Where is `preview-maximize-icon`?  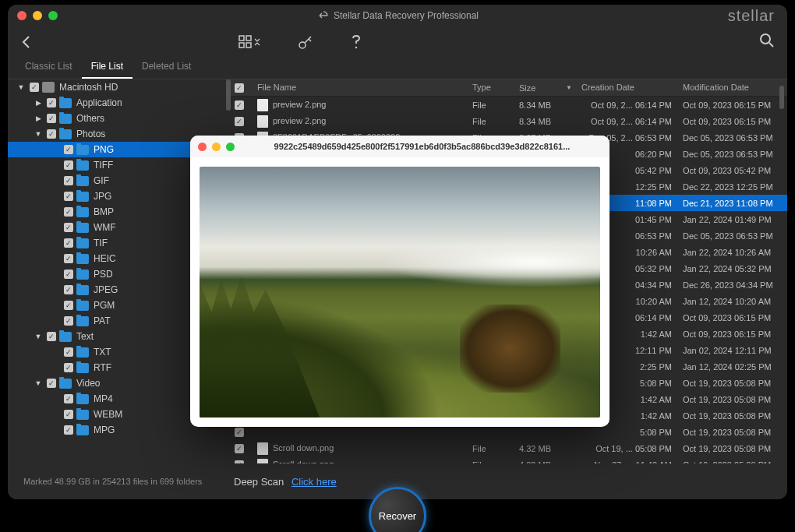 preview-maximize-icon is located at coordinates (231, 146).